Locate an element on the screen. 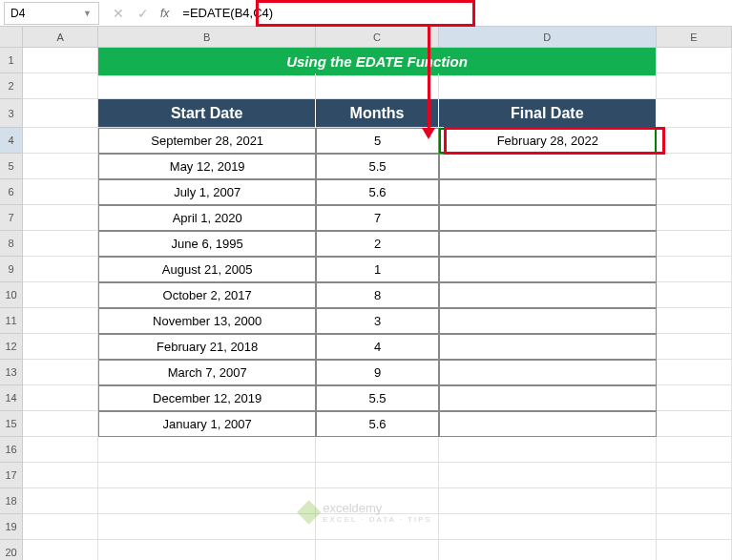  cell-B5: May 12, 2019 is located at coordinates (207, 166).